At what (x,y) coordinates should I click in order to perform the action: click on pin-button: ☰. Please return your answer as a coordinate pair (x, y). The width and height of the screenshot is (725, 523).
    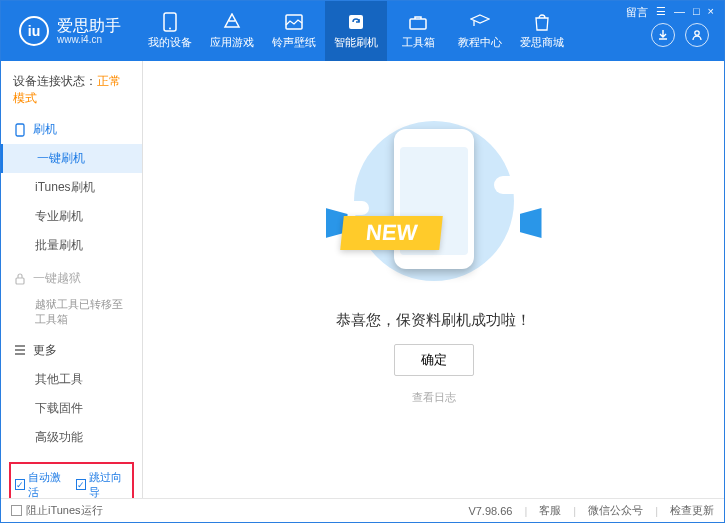
    Looking at the image, I should click on (661, 12).